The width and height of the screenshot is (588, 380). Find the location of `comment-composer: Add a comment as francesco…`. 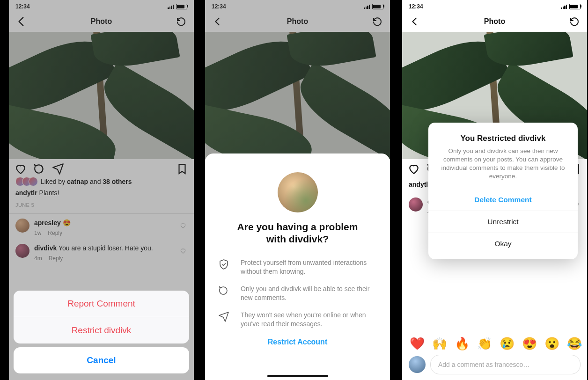

comment-composer: Add a comment as francesco… is located at coordinates (494, 365).